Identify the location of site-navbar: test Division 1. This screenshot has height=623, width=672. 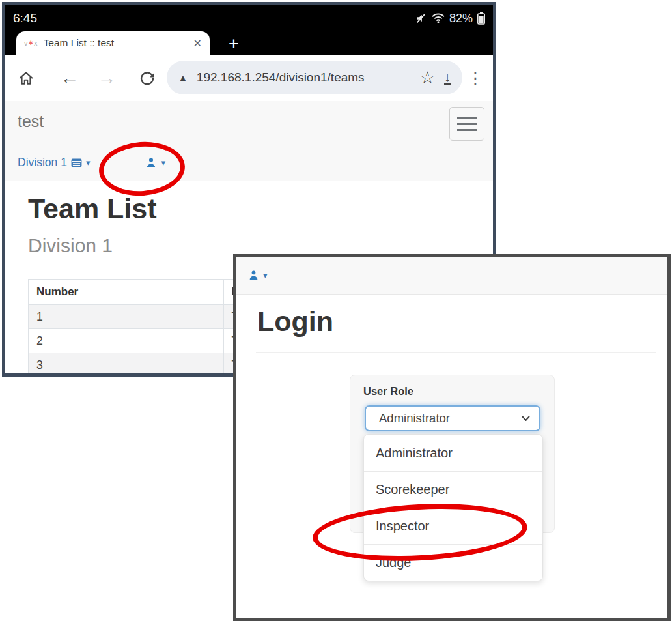
(249, 141).